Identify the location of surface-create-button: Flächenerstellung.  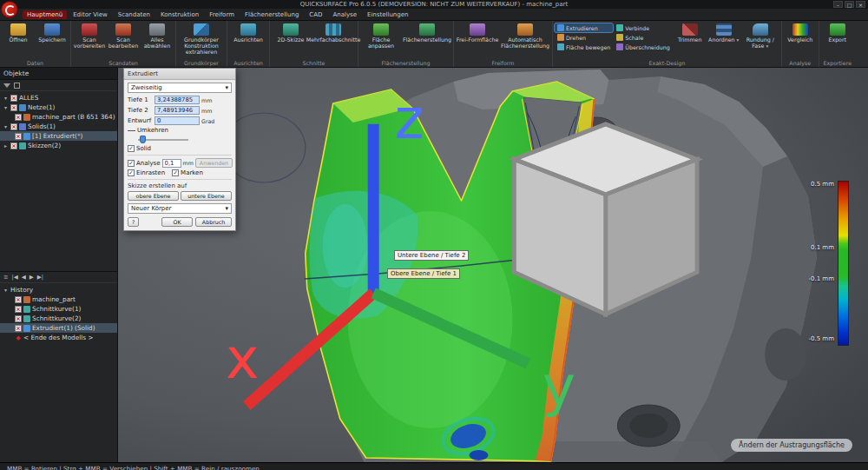
(427, 40).